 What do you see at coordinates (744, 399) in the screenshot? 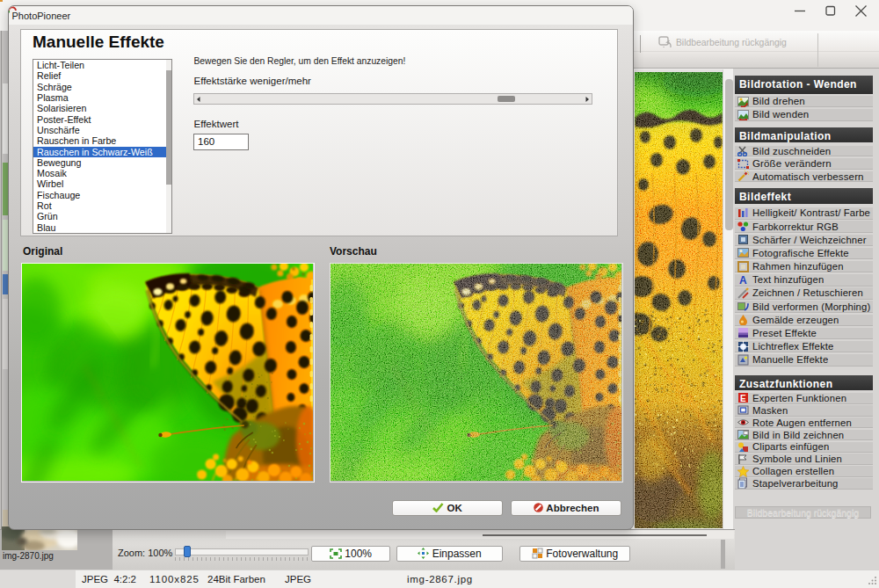
I see `svg-text: E` at bounding box center [744, 399].